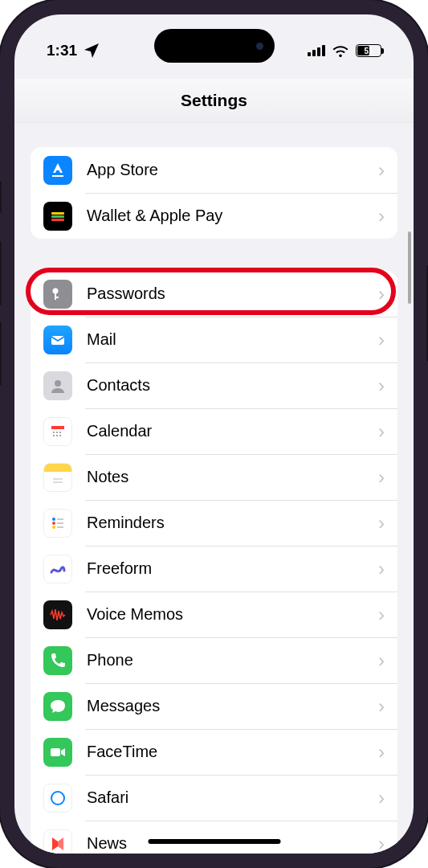 The image size is (428, 868). Describe the element at coordinates (214, 294) in the screenshot. I see `row-passwords: Passwords ›` at that location.